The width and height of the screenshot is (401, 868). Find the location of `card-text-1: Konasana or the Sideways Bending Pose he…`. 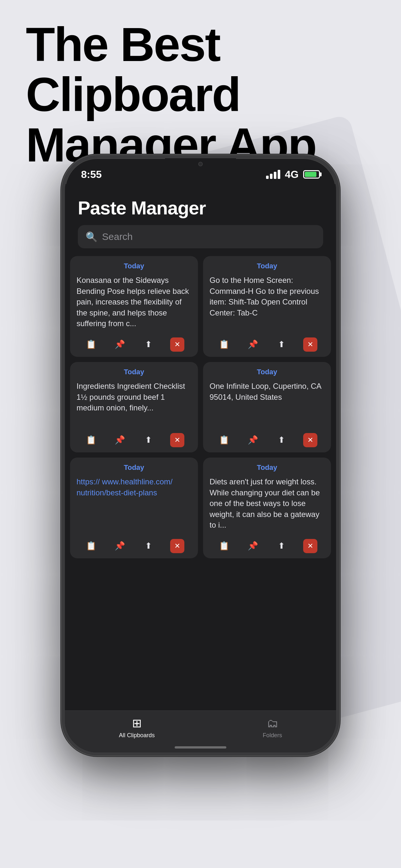

card-text-1: Konasana or the Sideways Bending Pose he… is located at coordinates (134, 302).